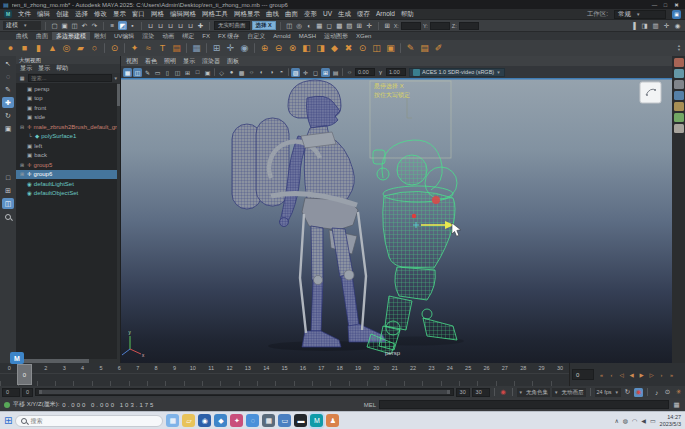 This screenshot has width=685, height=429. I want to click on tool-settings-tab, so click(679, 84).